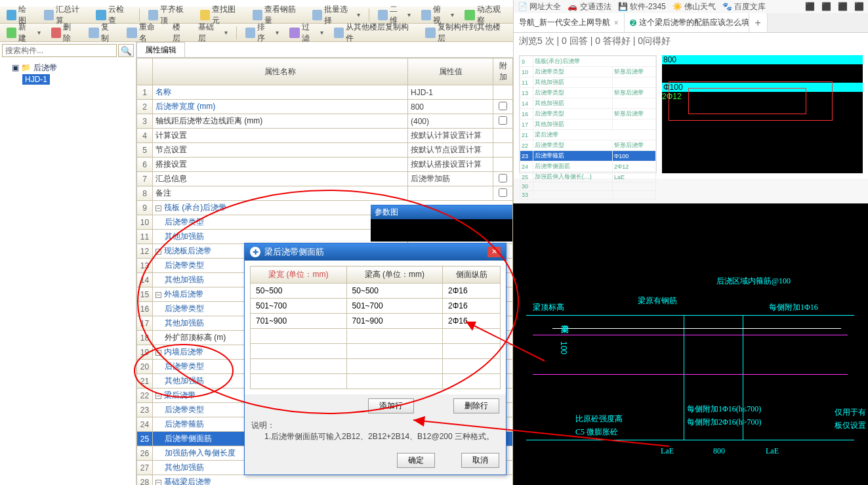 This screenshot has width=868, height=485. I want to click on toolbar-2: 新建▾ 删除 复制 重命名 楼层 基础层▾ 排序▾ 过滤▾ 从其他楼层复制构件 …, so click(257, 33).